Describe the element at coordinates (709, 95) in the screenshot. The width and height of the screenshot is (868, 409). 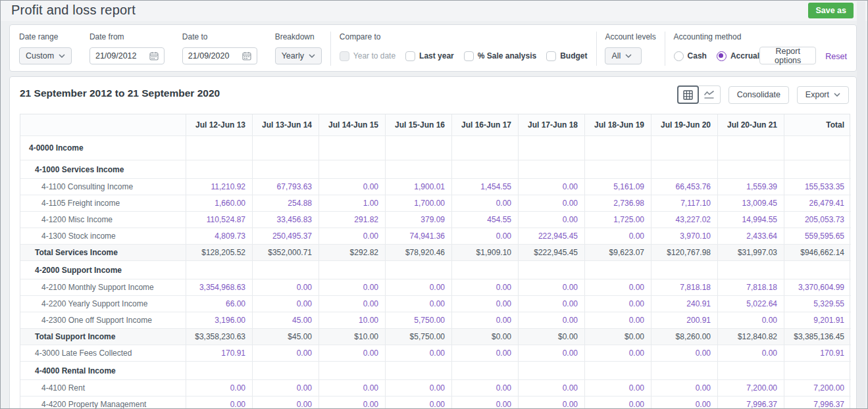
I see `chart-view-button` at that location.